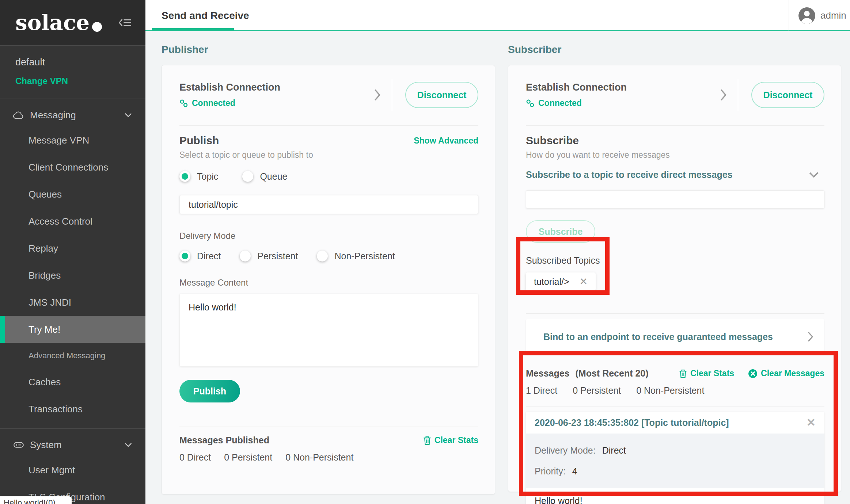  I want to click on sidebar-item-transactions: Transactions, so click(73, 409).